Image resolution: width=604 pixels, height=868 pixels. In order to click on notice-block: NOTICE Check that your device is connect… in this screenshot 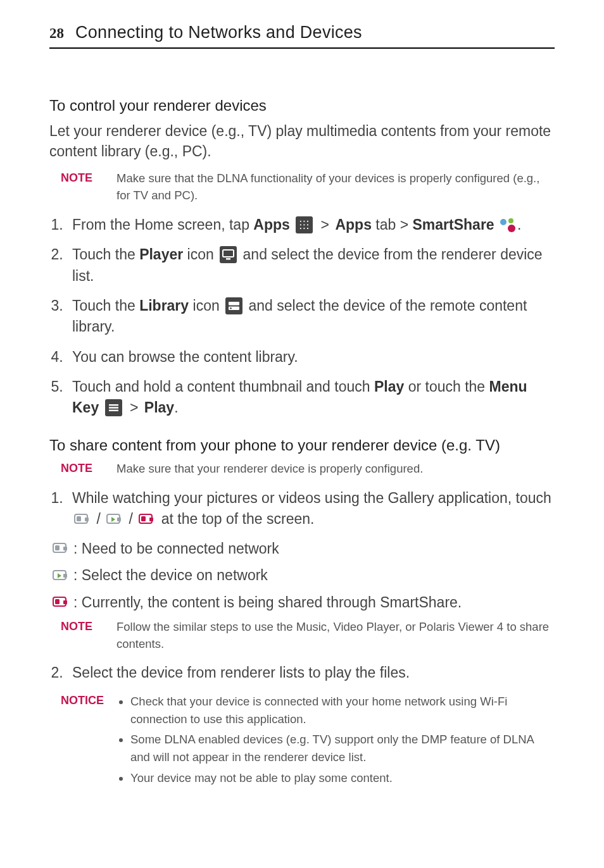, I will do `click(308, 741)`.